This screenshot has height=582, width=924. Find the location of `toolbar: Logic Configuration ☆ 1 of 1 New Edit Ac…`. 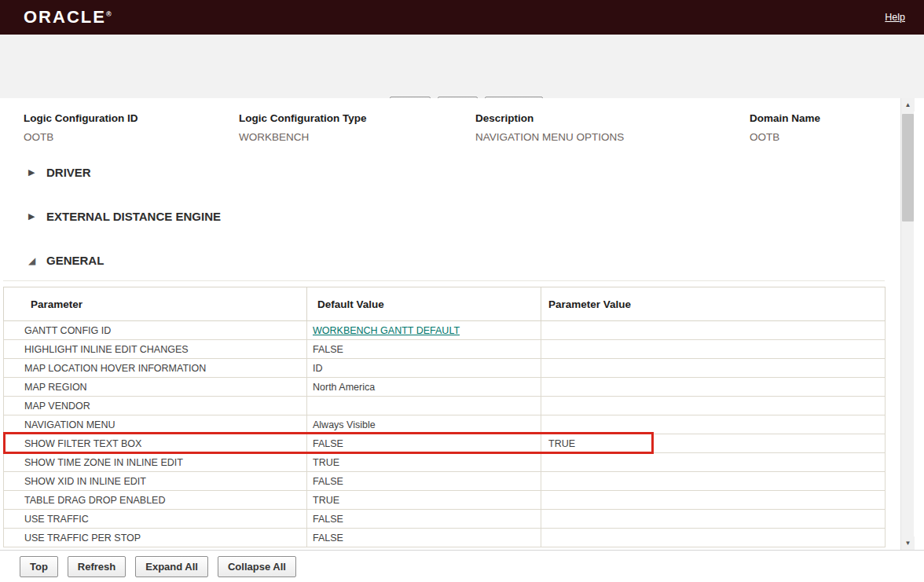

toolbar: Logic Configuration ☆ 1 of 1 New Edit Ac… is located at coordinates (462, 66).